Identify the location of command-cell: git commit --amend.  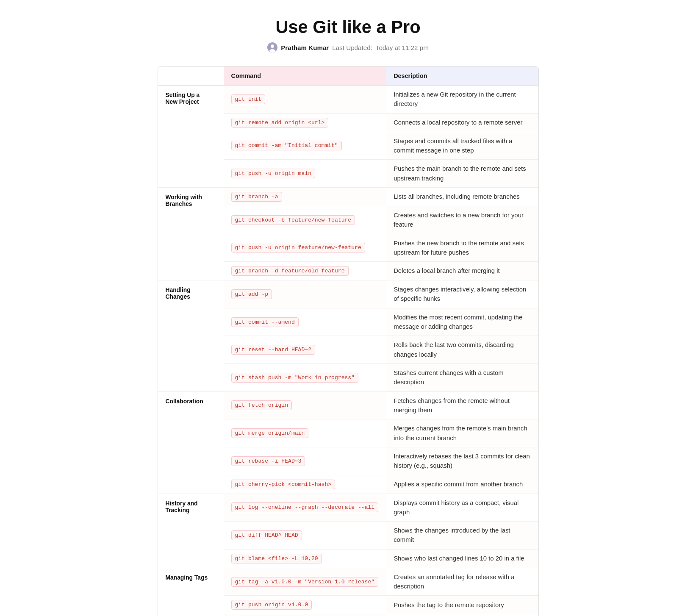
(305, 322).